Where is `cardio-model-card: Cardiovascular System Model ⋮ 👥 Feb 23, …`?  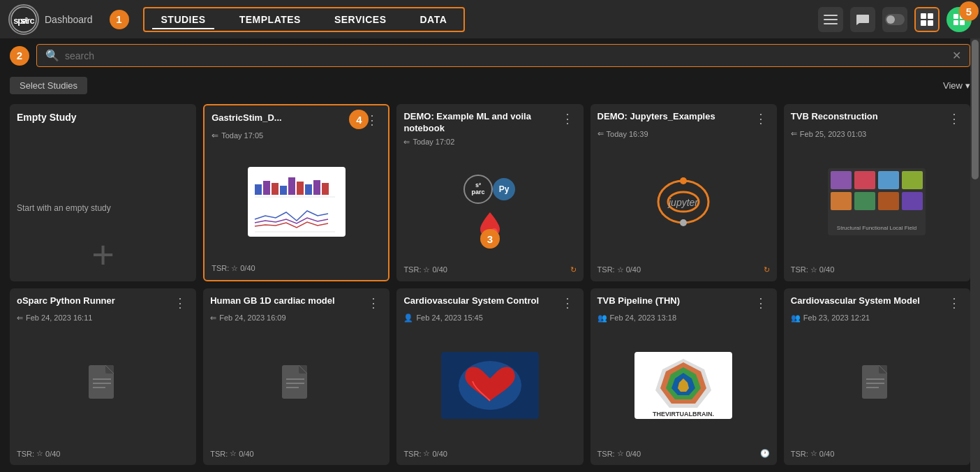 cardio-model-card: Cardiovascular System Model ⋮ 👥 Feb 23, … is located at coordinates (877, 377).